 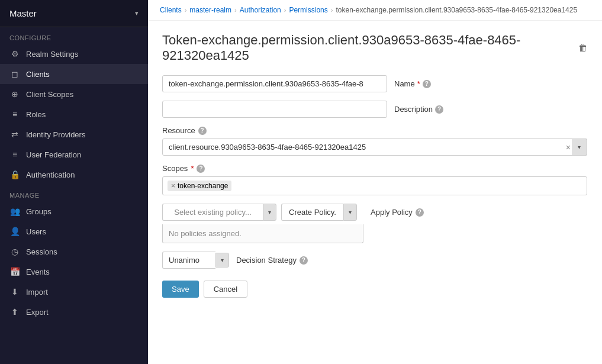 I want to click on create-policy-wrap: Create Policy. ▾, so click(x=319, y=212).